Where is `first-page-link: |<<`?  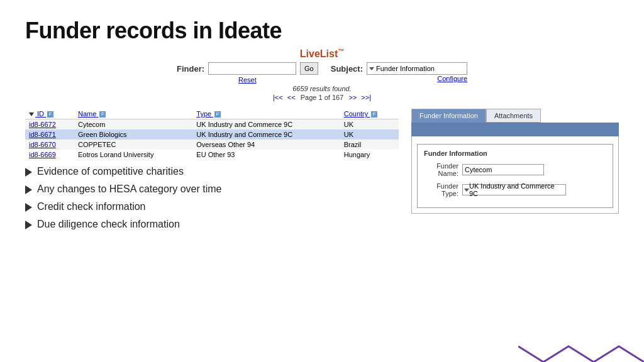 first-page-link: |<< is located at coordinates (278, 97).